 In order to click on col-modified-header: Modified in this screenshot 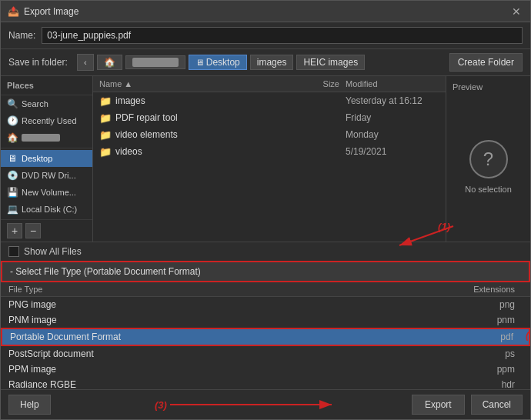, I will do `click(389, 84)`.